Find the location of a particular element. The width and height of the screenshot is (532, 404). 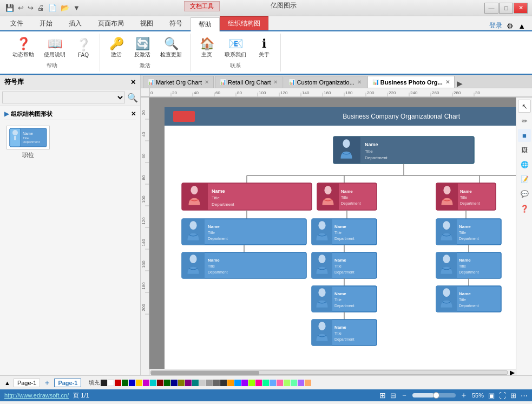

maximize-button: □ is located at coordinates (506, 8).